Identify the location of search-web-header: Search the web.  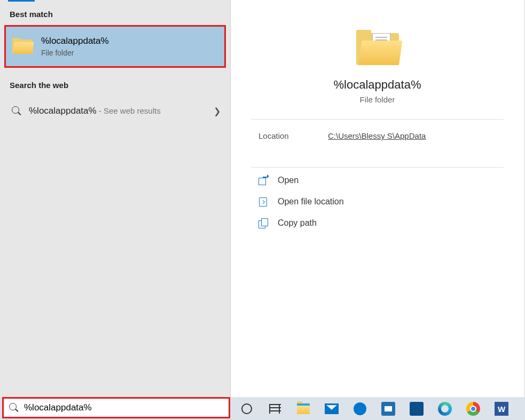
(115, 82).